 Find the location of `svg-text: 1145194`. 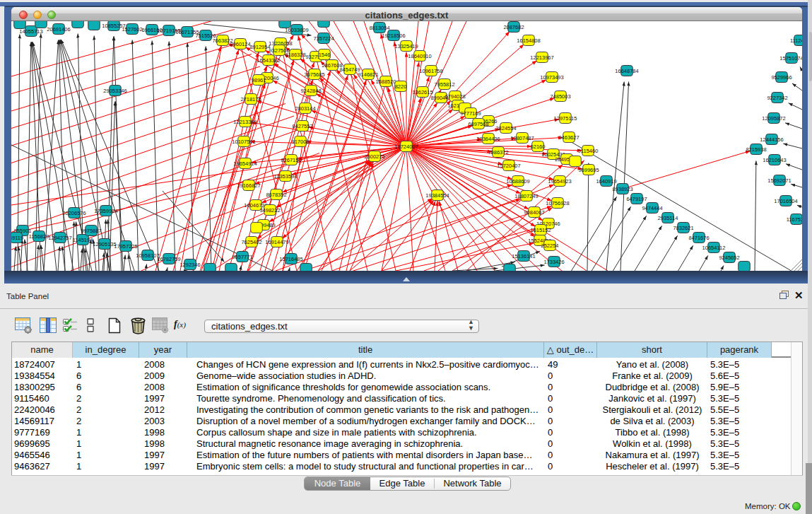

svg-text: 1145194 is located at coordinates (83, 240).